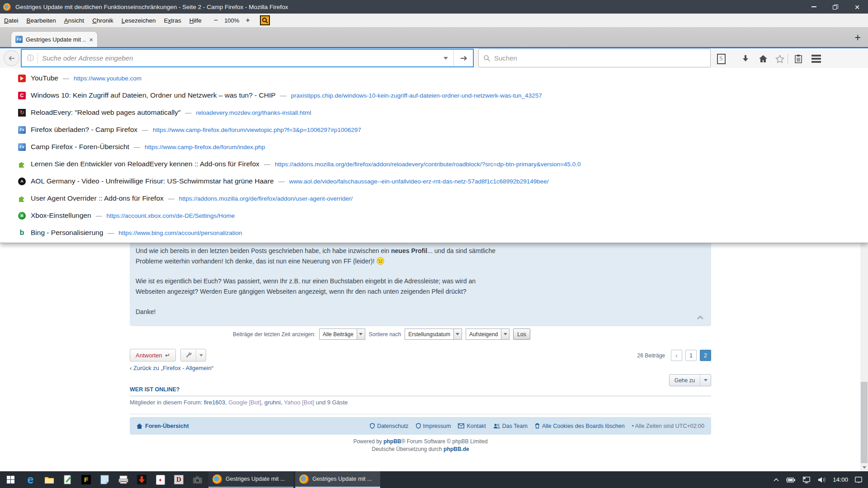 Image resolution: width=868 pixels, height=488 pixels. I want to click on start-button, so click(11, 480).